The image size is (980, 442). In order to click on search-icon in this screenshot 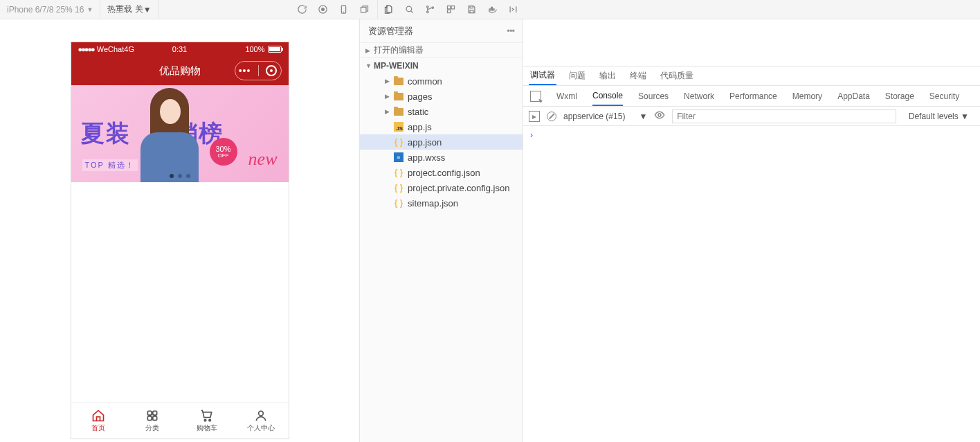, I will do `click(409, 10)`.